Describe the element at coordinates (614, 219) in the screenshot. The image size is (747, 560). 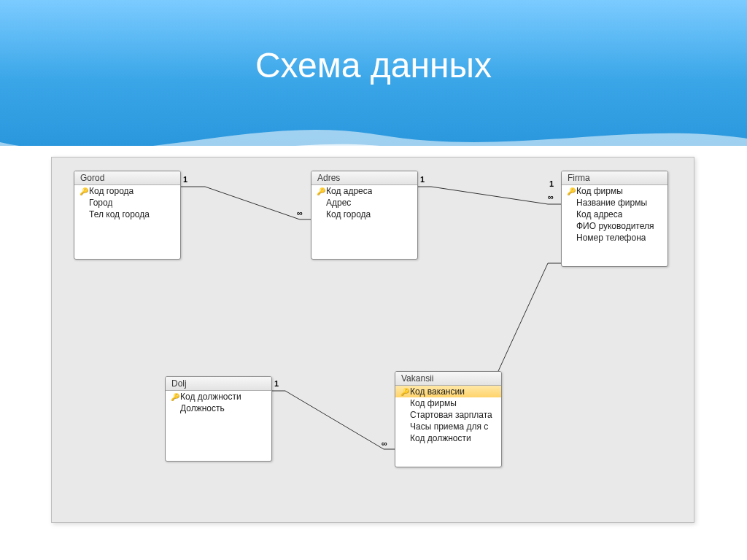
I see `table-firma: Firma 🔑 Код фирмы Название фирмы Код адр…` at that location.